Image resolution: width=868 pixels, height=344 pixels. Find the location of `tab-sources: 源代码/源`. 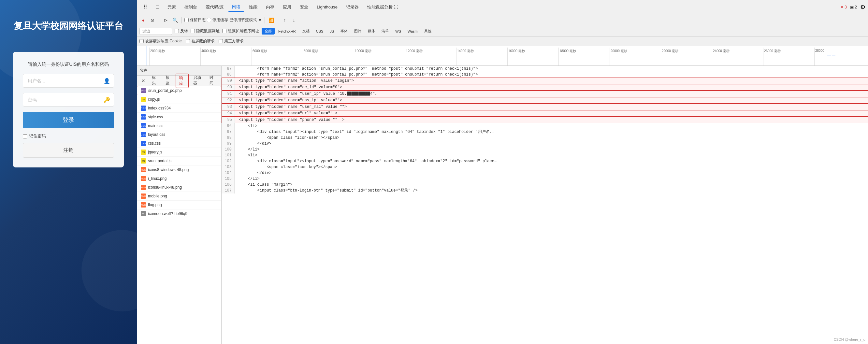

tab-sources: 源代码/源 is located at coordinates (215, 7).